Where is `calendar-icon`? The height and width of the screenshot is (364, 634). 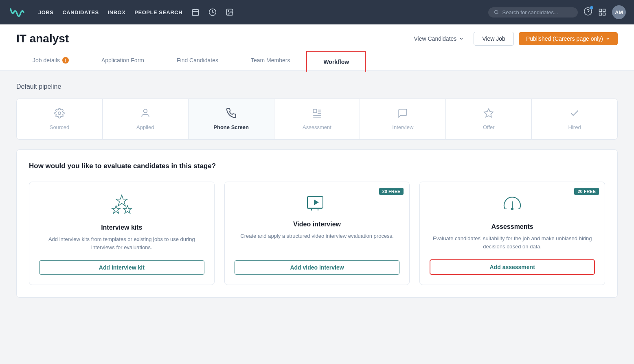 calendar-icon is located at coordinates (195, 12).